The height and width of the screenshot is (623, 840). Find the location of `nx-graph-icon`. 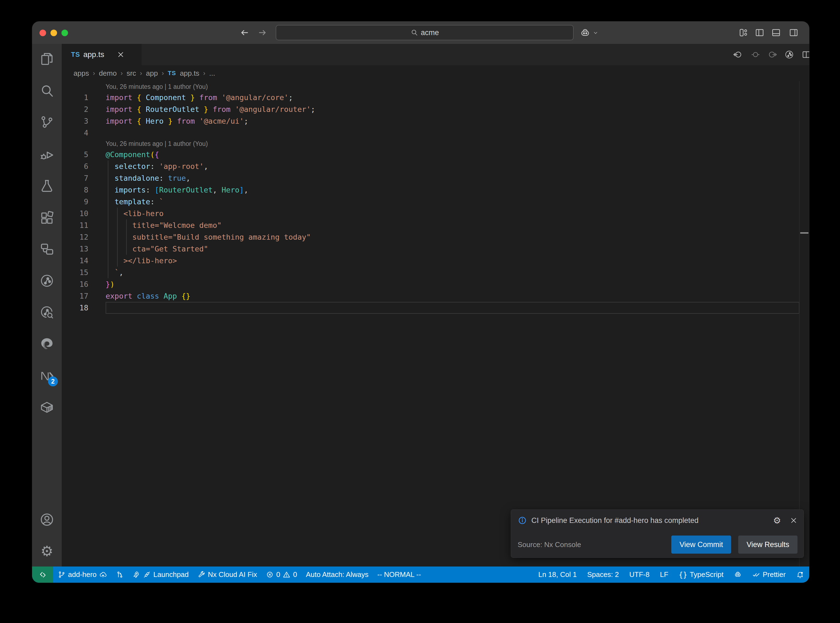

nx-graph-icon is located at coordinates (789, 55).